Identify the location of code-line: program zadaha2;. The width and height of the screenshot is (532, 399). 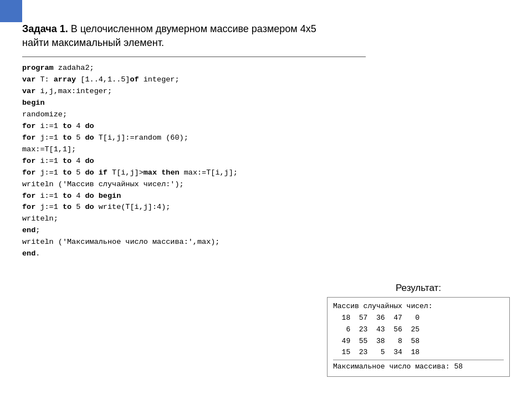
(266, 69).